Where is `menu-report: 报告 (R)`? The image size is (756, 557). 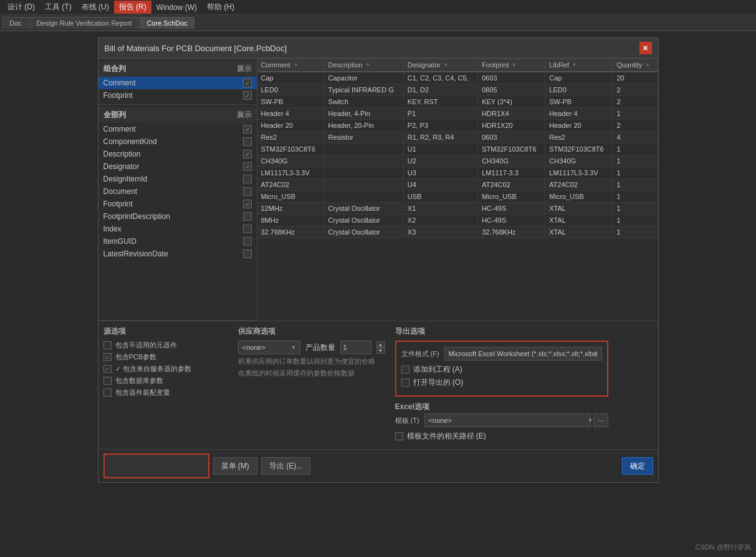 menu-report: 报告 (R) is located at coordinates (133, 7).